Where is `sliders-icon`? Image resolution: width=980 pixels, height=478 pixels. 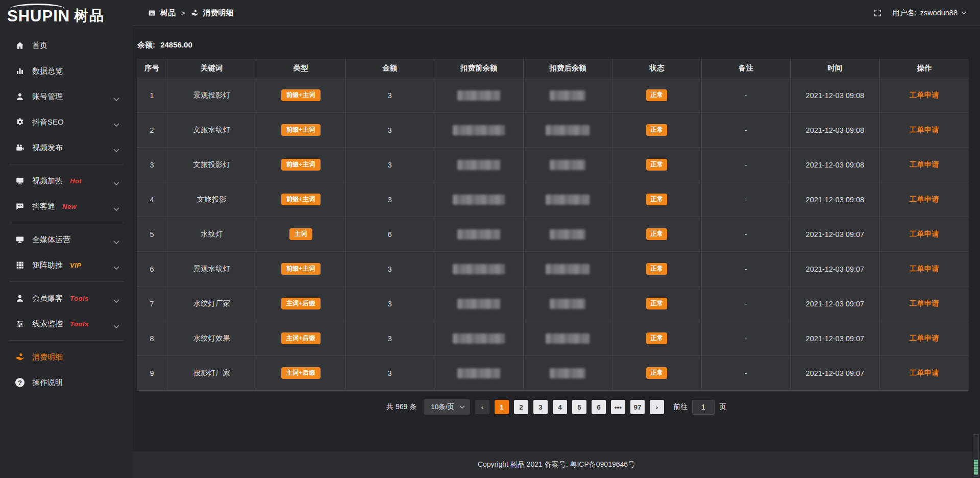
sliders-icon is located at coordinates (20, 324).